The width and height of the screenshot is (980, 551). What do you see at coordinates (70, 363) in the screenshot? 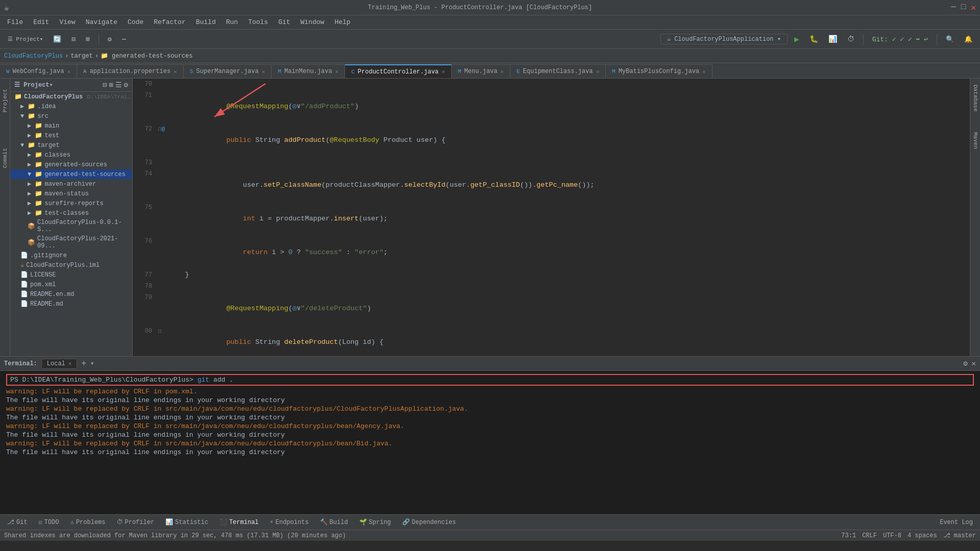
I see `terminal-local-close: ✕` at bounding box center [70, 363].